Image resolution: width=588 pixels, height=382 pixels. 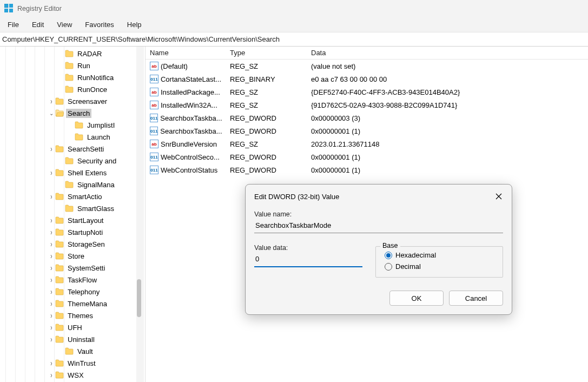 What do you see at coordinates (139, 298) in the screenshot?
I see `tree-scrollbar-thumb` at bounding box center [139, 298].